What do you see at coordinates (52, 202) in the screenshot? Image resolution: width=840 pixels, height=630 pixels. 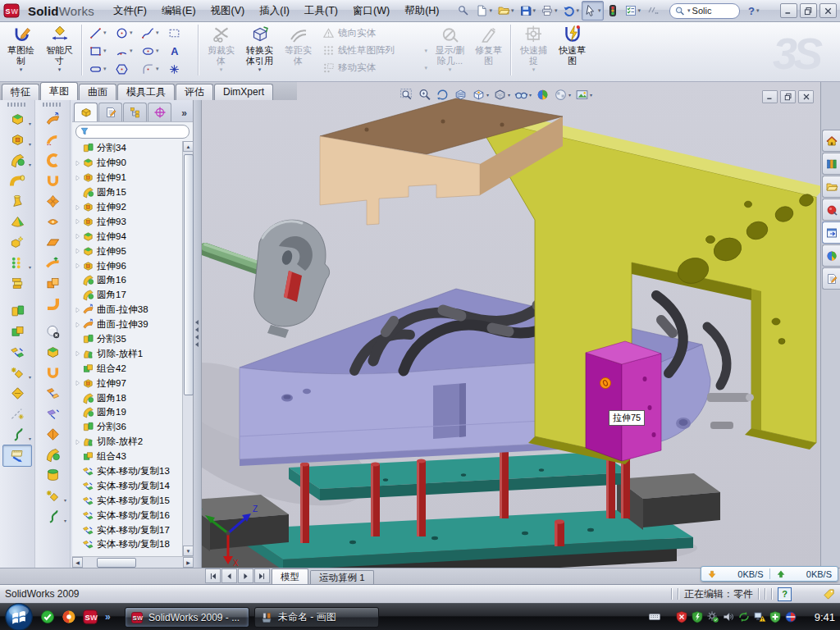 I see `boundary-surface-button` at bounding box center [52, 202].